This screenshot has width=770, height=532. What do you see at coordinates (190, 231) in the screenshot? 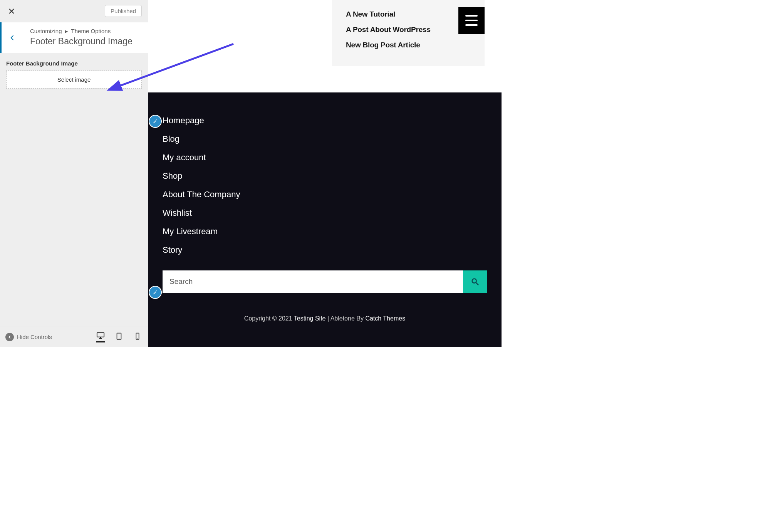
I see `footer-nav-link: My Livestream` at bounding box center [190, 231].